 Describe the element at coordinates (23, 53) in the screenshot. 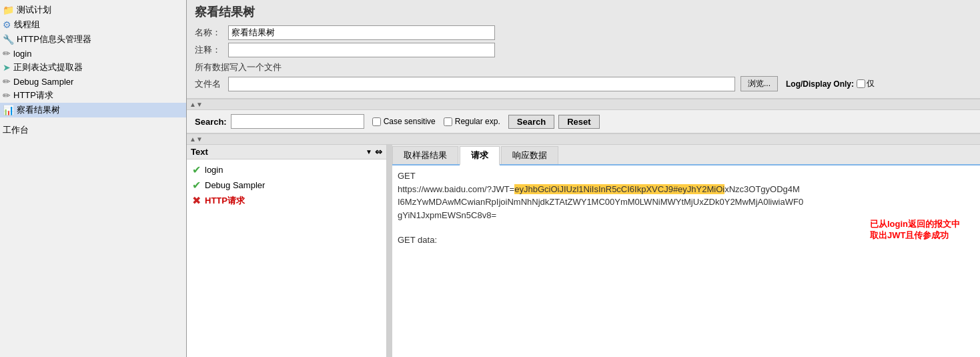

I see `sidebar-label-login: login` at that location.